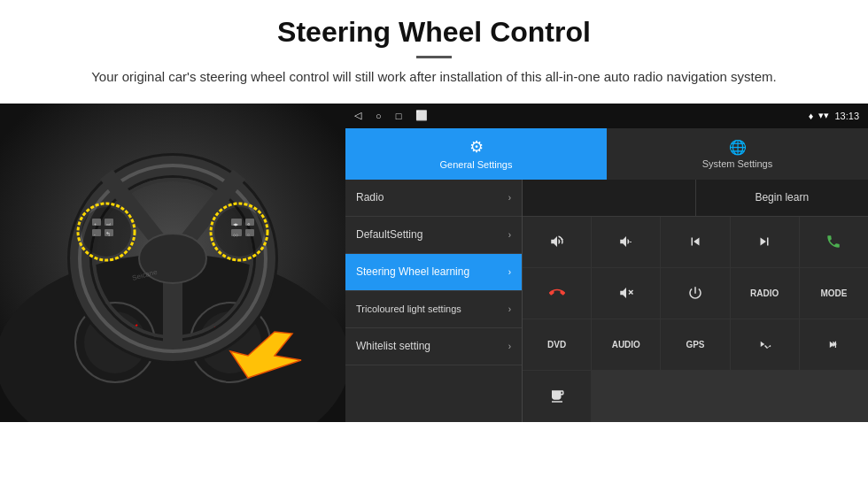  I want to click on skip-button, so click(834, 345).